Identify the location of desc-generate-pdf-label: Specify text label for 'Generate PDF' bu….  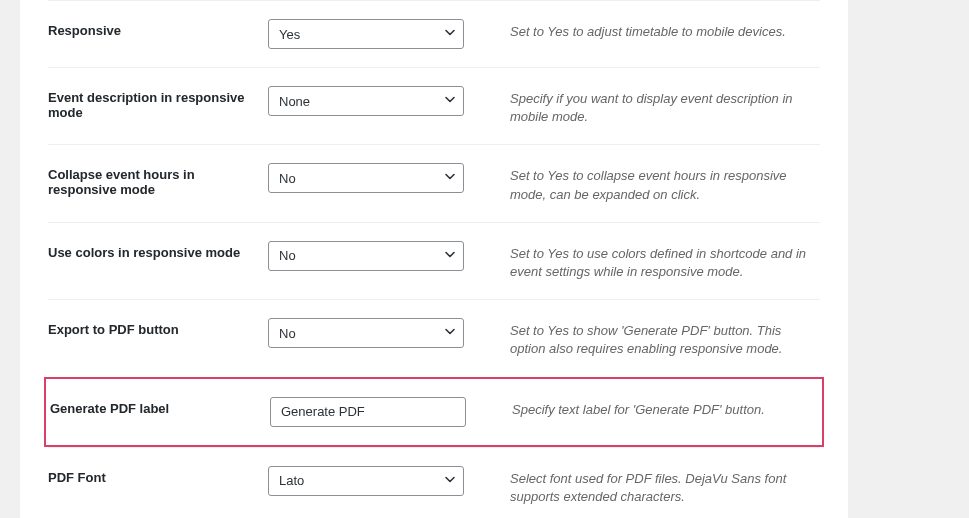
(644, 408).